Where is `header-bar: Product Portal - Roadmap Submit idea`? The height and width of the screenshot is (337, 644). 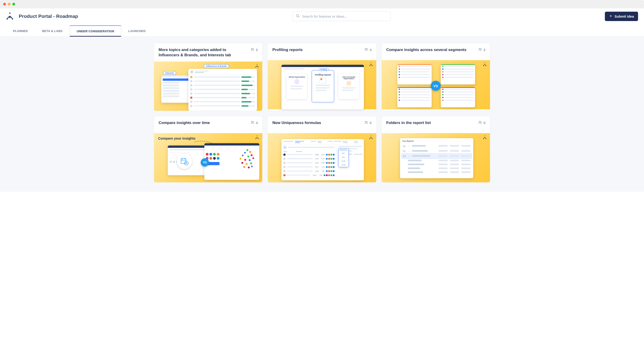 header-bar: Product Portal - Roadmap Submit idea is located at coordinates (322, 17).